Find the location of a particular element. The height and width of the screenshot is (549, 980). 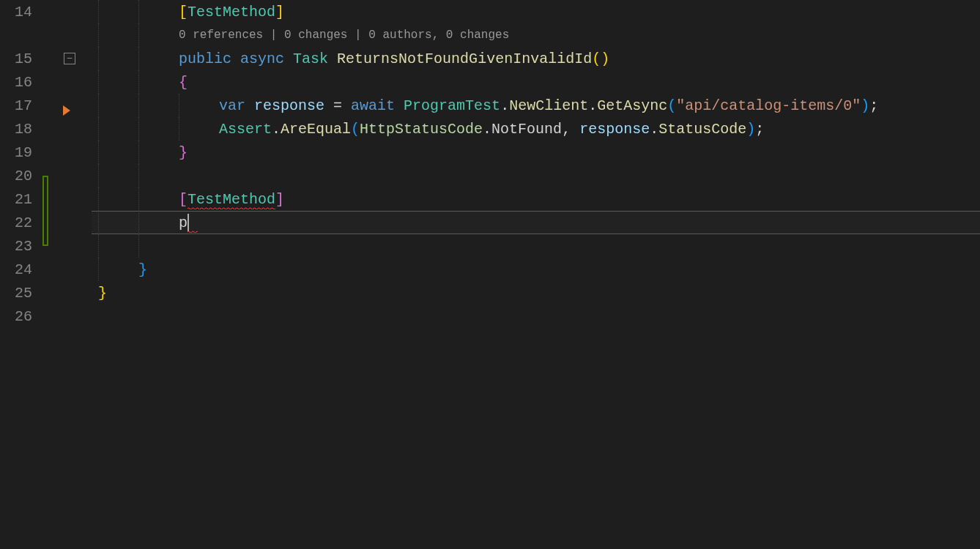

line-number: 17 is located at coordinates (21, 105).